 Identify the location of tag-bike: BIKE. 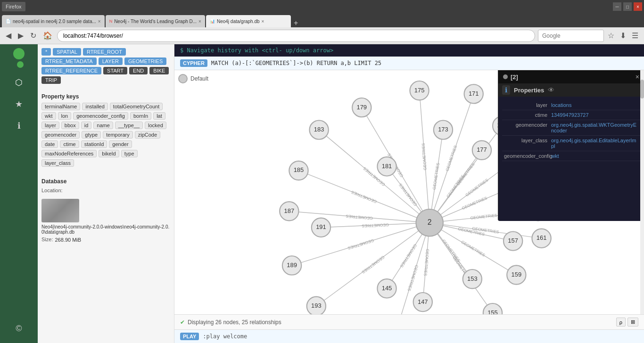
(159, 71).